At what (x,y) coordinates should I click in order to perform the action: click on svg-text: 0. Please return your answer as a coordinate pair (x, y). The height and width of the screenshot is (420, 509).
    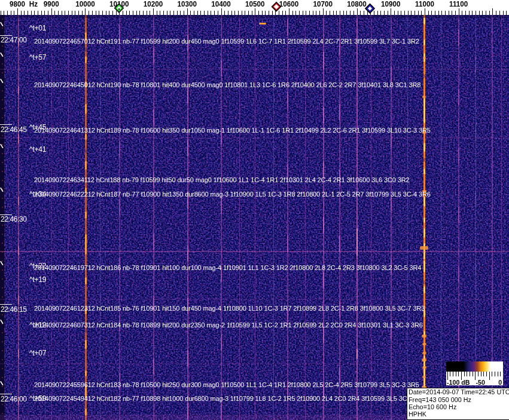
    Looking at the image, I should click on (500, 382).